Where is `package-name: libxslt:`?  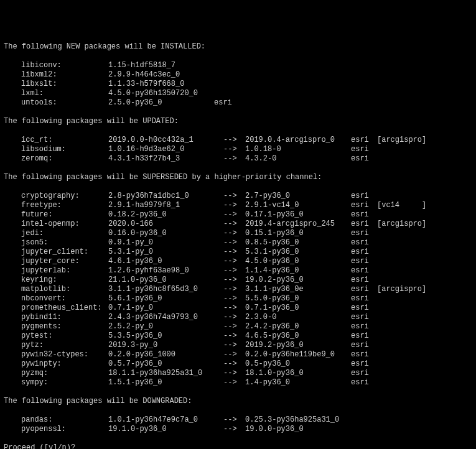 package-name: libxslt: is located at coordinates (65, 85).